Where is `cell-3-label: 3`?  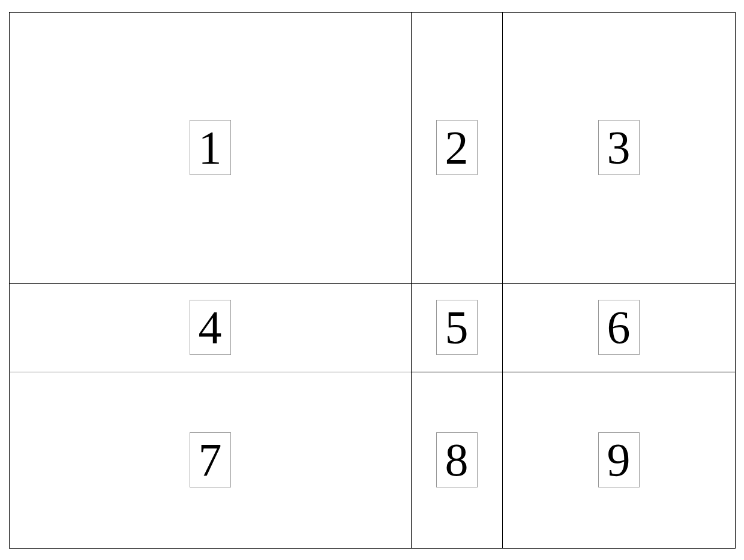
cell-3-label: 3 is located at coordinates (619, 147).